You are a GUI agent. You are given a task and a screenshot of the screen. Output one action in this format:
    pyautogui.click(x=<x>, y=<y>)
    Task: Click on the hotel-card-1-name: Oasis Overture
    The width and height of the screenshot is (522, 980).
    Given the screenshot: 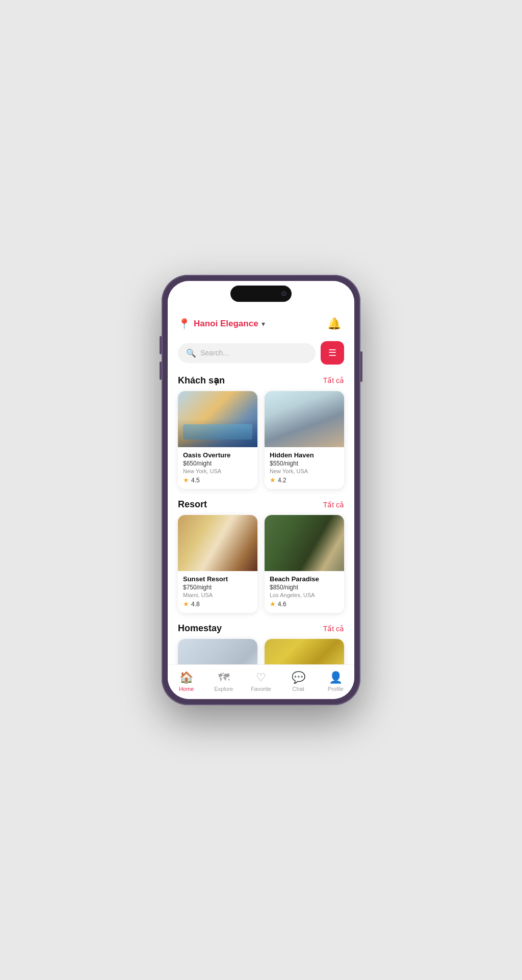 What is the action you would take?
    pyautogui.click(x=218, y=455)
    